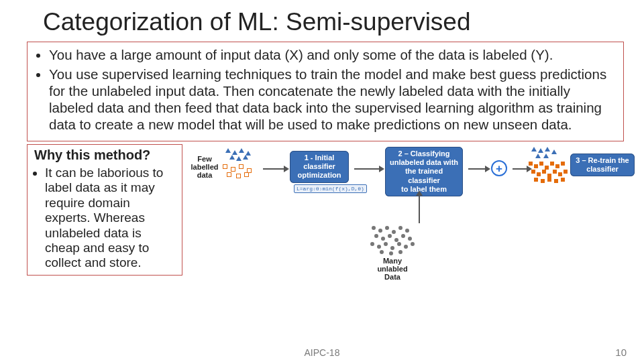 The height and width of the screenshot is (362, 644). What do you see at coordinates (424, 172) in the screenshot?
I see `step2-box: 2 – Classifyingunlabeled data withthe tr…` at bounding box center [424, 172].